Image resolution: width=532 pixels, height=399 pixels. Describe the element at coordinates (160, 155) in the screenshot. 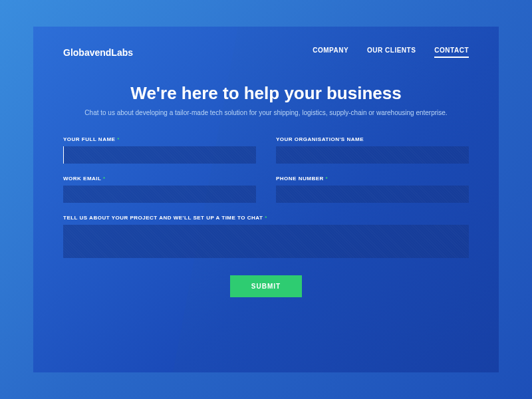

I see `input-full-name` at that location.